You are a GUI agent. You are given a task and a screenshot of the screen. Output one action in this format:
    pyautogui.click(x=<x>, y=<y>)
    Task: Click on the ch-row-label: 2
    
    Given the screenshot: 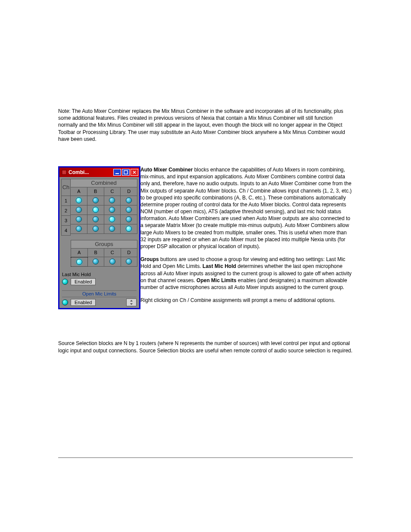 What is the action you would take?
    pyautogui.click(x=66, y=211)
    